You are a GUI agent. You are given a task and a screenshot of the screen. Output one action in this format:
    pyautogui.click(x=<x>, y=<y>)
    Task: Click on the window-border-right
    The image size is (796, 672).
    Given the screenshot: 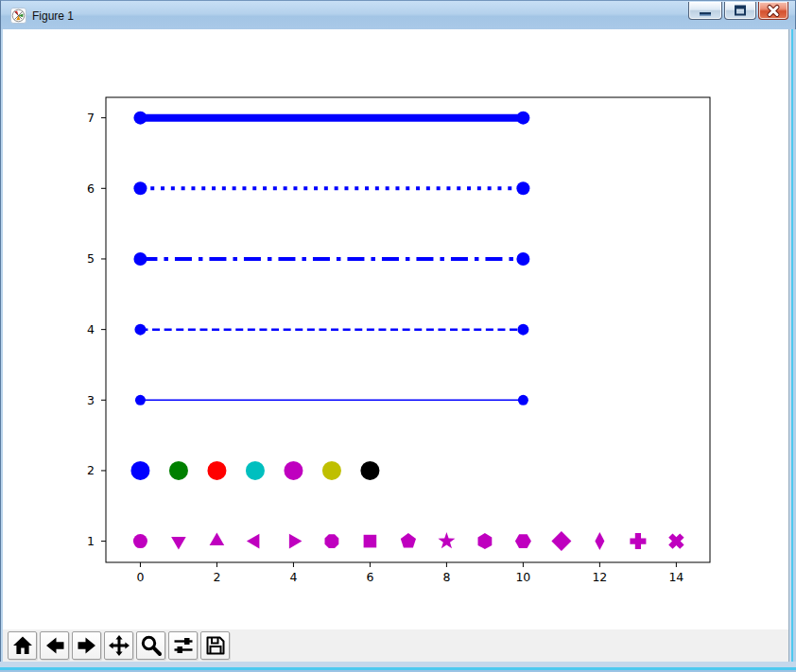 What is the action you would take?
    pyautogui.click(x=792, y=346)
    